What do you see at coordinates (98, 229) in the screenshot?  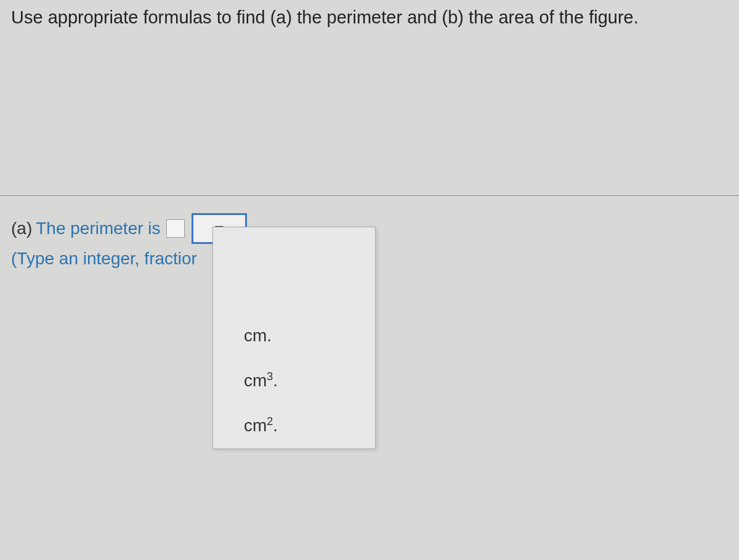 I see `perimeter-statement: The perimeter is` at bounding box center [98, 229].